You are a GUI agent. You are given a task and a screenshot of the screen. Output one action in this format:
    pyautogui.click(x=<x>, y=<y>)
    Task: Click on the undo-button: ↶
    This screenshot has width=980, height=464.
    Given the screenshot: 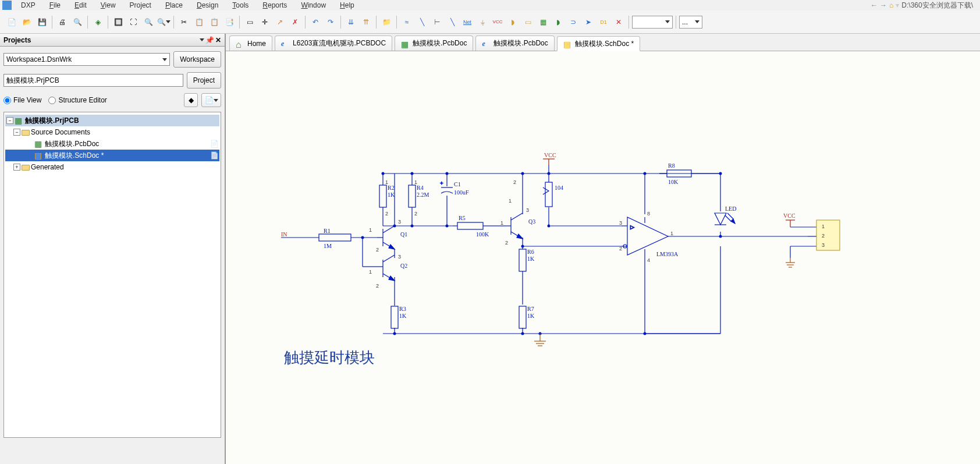 What is the action you would take?
    pyautogui.click(x=315, y=22)
    